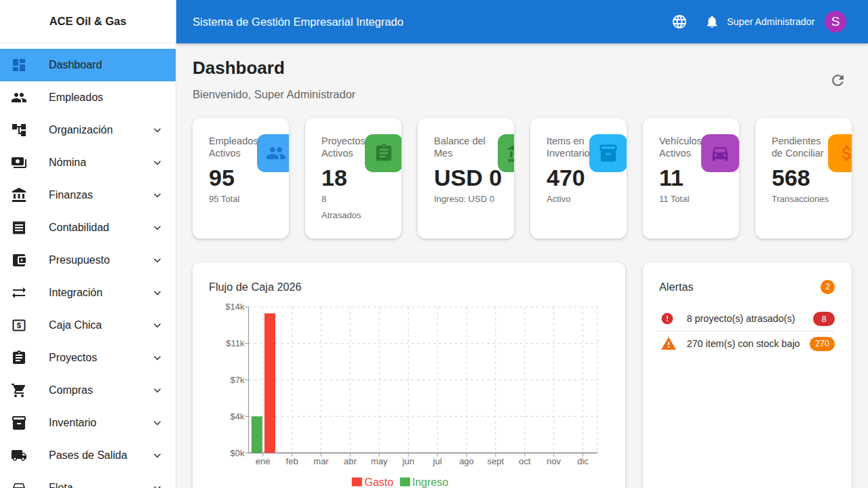 The height and width of the screenshot is (488, 868). I want to click on svg-text: jul, so click(437, 461).